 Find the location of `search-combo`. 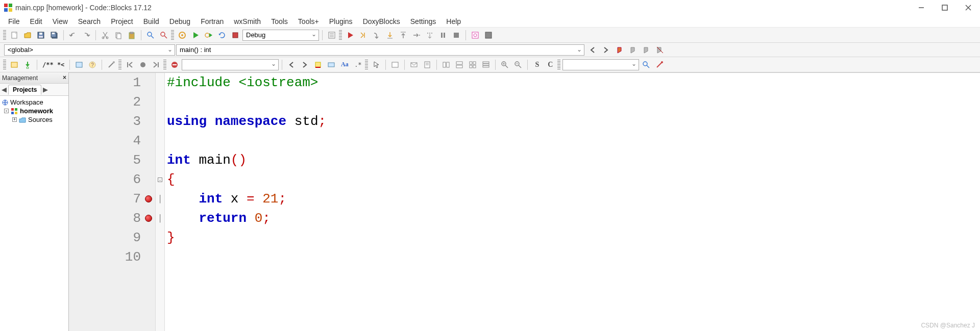

search-combo is located at coordinates (601, 65).